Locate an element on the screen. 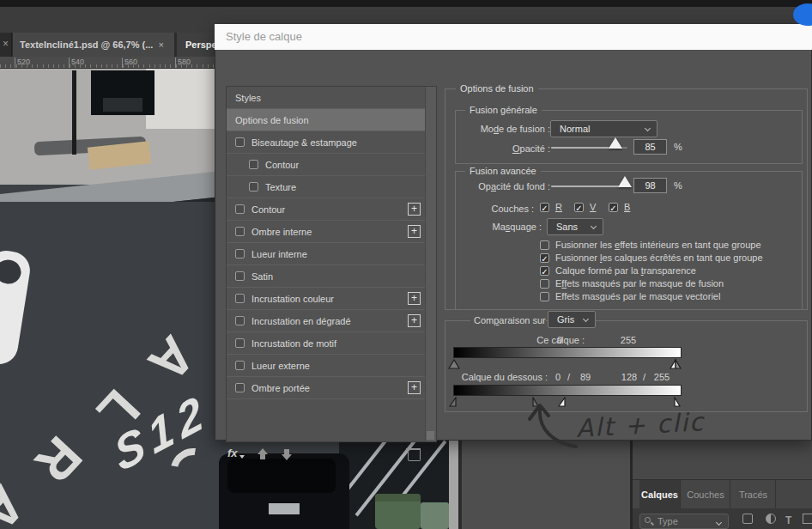  channels-label: Couches : is located at coordinates (497, 209).